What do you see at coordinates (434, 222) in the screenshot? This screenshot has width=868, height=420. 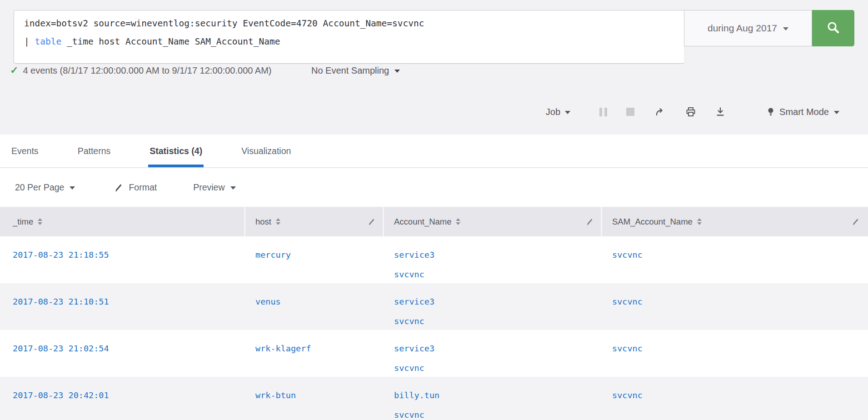 I see `results-table-header: _time host Account_Name SAM_Account_Name` at bounding box center [434, 222].